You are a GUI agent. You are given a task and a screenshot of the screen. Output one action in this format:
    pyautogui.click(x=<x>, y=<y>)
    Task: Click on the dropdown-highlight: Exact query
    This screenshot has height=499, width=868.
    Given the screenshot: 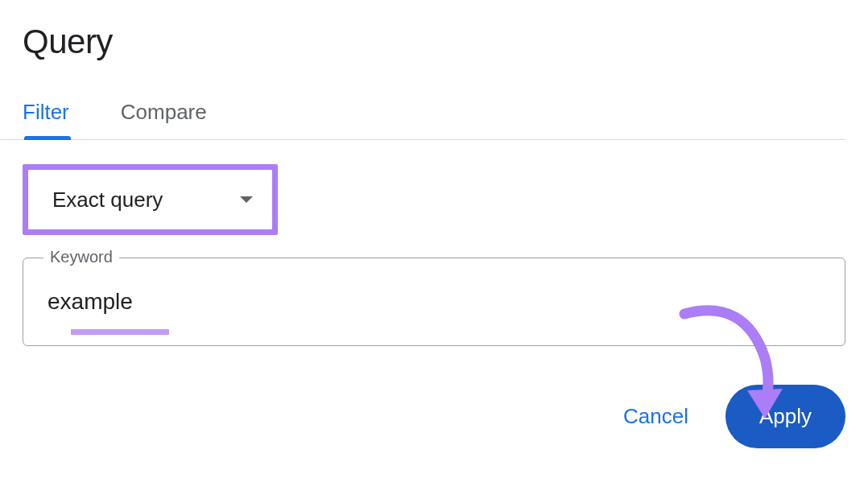 What is the action you would take?
    pyautogui.click(x=150, y=200)
    